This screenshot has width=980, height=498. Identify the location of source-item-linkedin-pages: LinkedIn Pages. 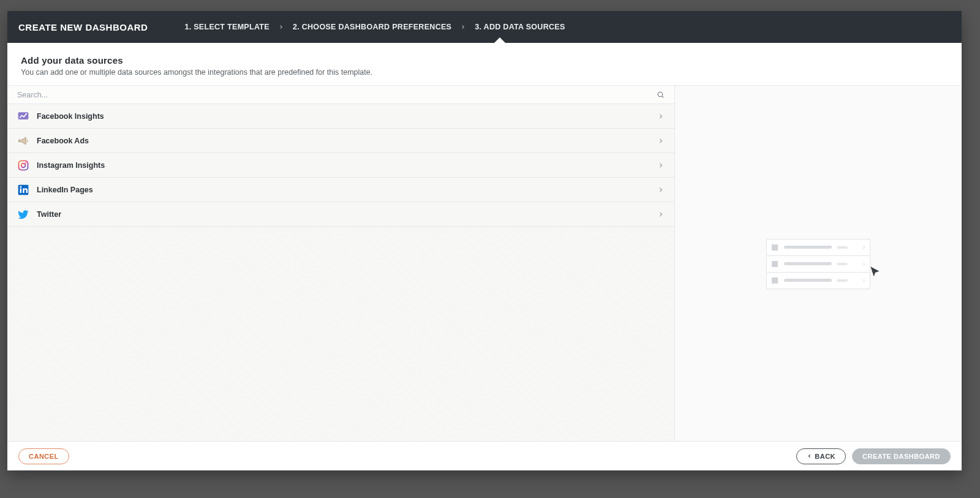
(341, 190).